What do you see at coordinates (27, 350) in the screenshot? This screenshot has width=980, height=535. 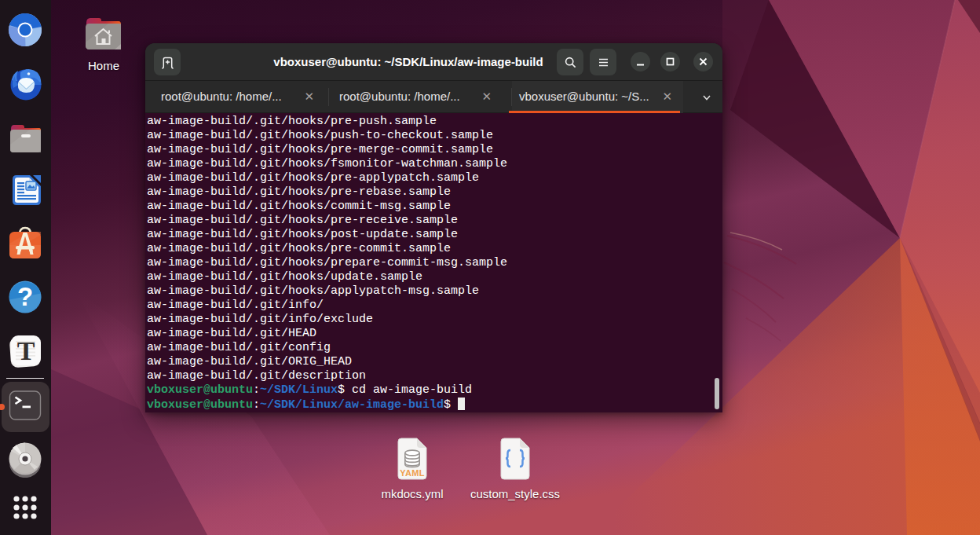 I see `svg-text: T` at bounding box center [27, 350].